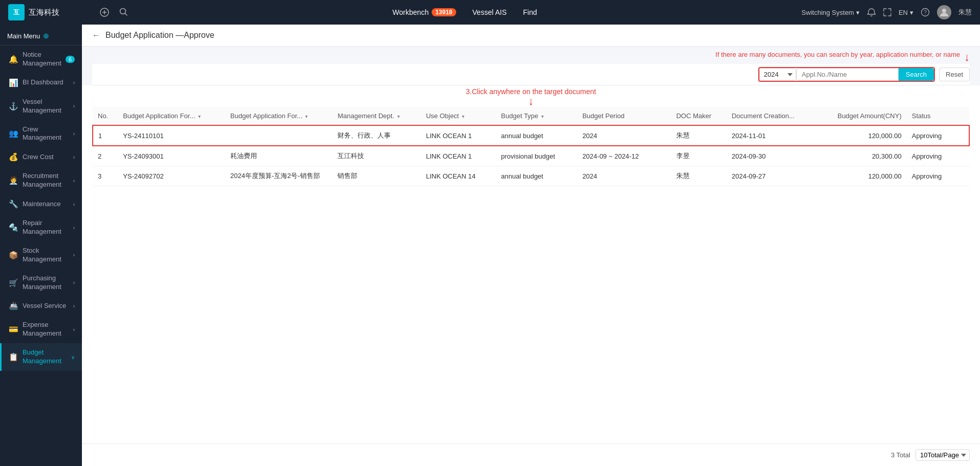 The image size is (980, 466). What do you see at coordinates (459, 176) in the screenshot?
I see `cell-use_obj: LINK OCEAN 14` at bounding box center [459, 176].